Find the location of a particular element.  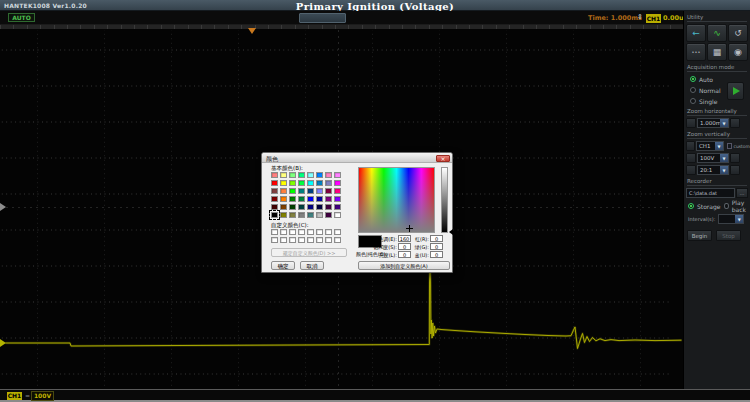

hue-saturation-field is located at coordinates (396, 200).